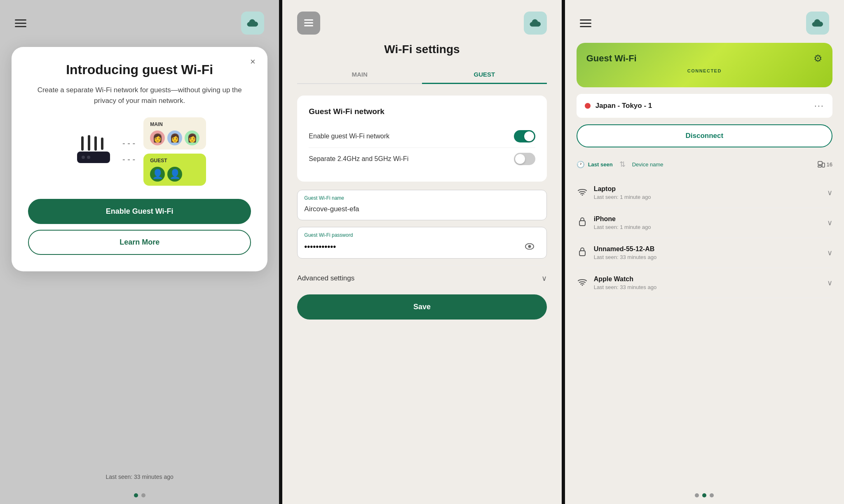 The image size is (844, 504). I want to click on guest-avatar-2: 👤, so click(175, 174).